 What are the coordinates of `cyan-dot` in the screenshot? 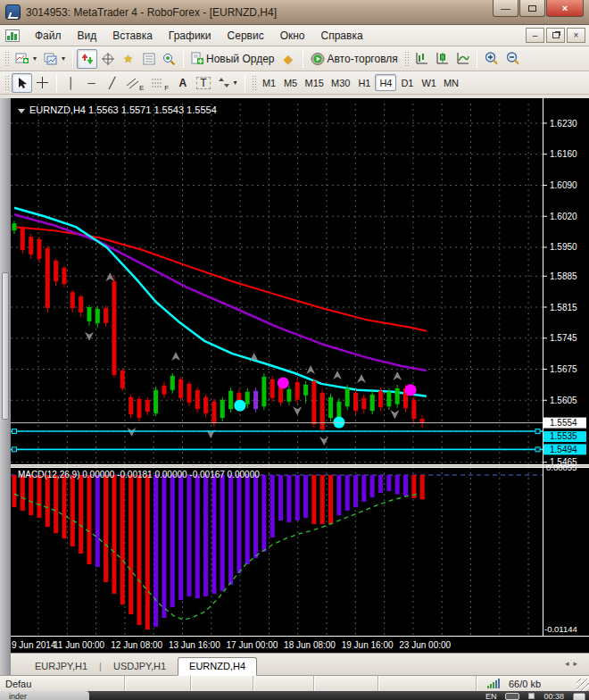 It's located at (239, 405).